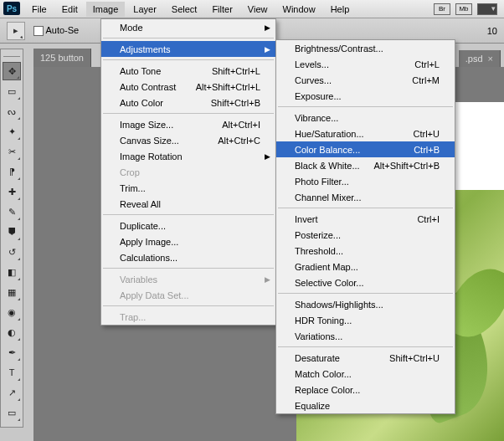  I want to click on menu-filter: Filter, so click(222, 9).